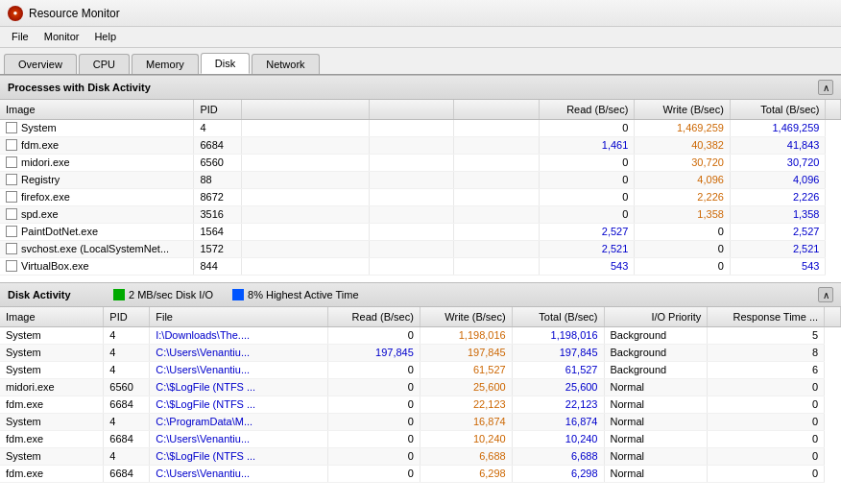 This screenshot has height=504, width=841. What do you see at coordinates (218, 197) in the screenshot?
I see `proc-pid: 8672` at bounding box center [218, 197].